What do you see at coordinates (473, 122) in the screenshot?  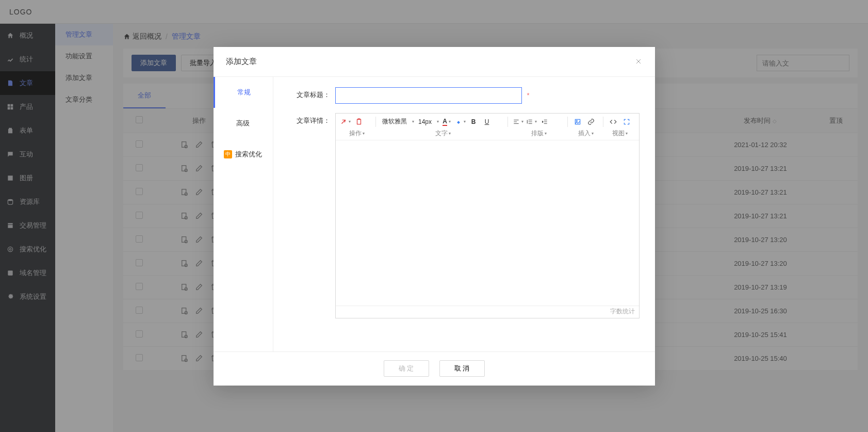 I see `editor-bold-button: B` at bounding box center [473, 122].